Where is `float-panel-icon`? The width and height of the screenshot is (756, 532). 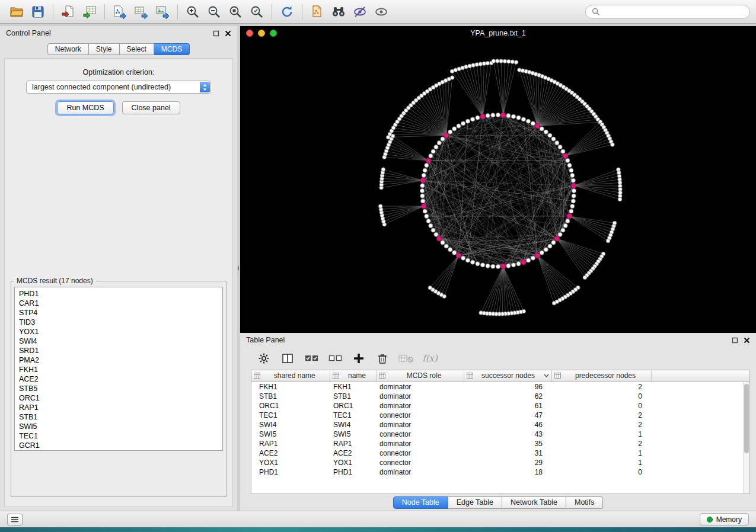
float-panel-icon is located at coordinates (216, 33).